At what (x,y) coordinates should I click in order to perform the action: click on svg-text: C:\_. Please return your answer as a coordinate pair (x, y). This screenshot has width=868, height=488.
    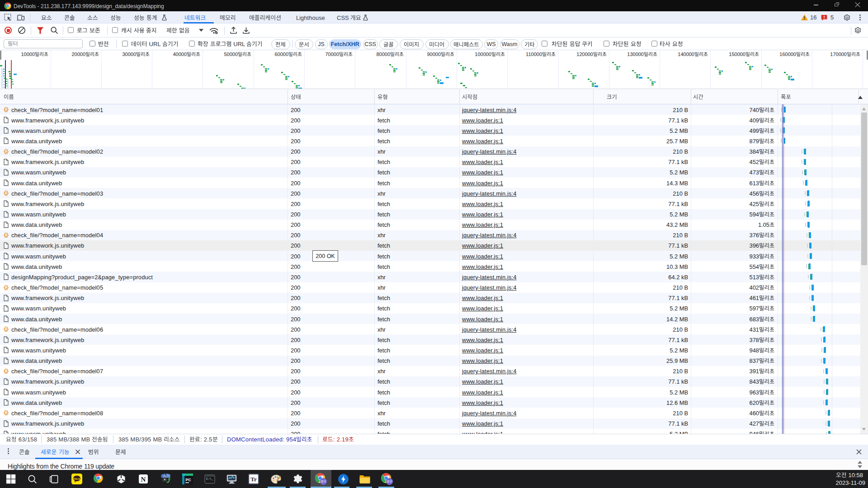
    Looking at the image, I should click on (210, 479).